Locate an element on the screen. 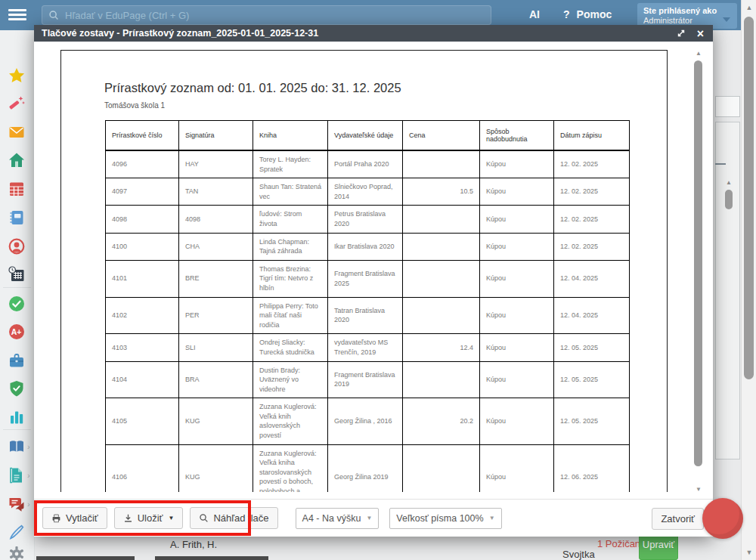 Image resolution: width=756 pixels, height=560 pixels. table-cell: Fragment Bratislava 2019 is located at coordinates (366, 379).